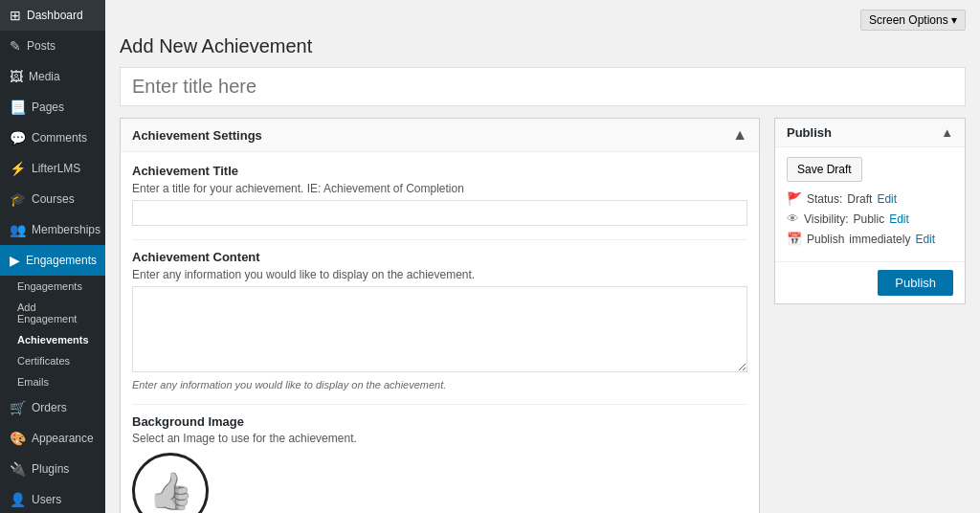  Describe the element at coordinates (17, 408) in the screenshot. I see `orders-icon: 🛒` at that location.